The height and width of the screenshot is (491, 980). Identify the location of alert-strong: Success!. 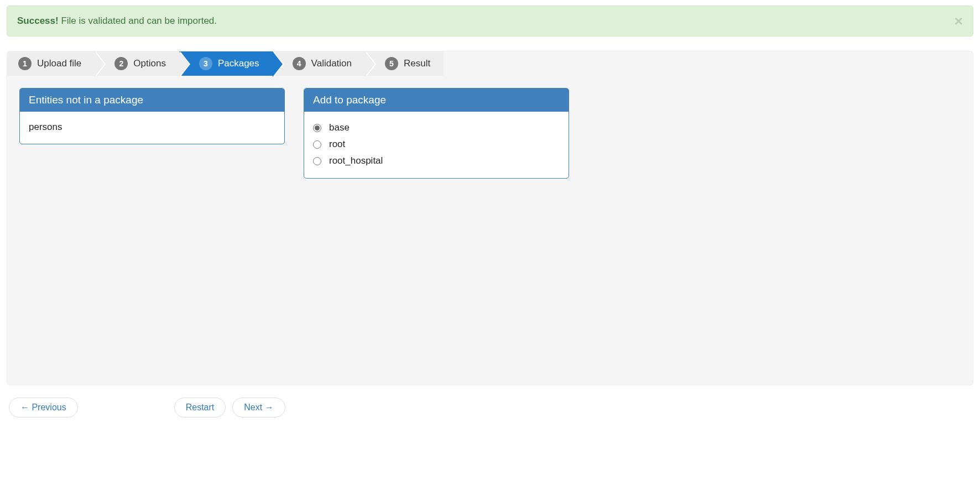
(38, 21).